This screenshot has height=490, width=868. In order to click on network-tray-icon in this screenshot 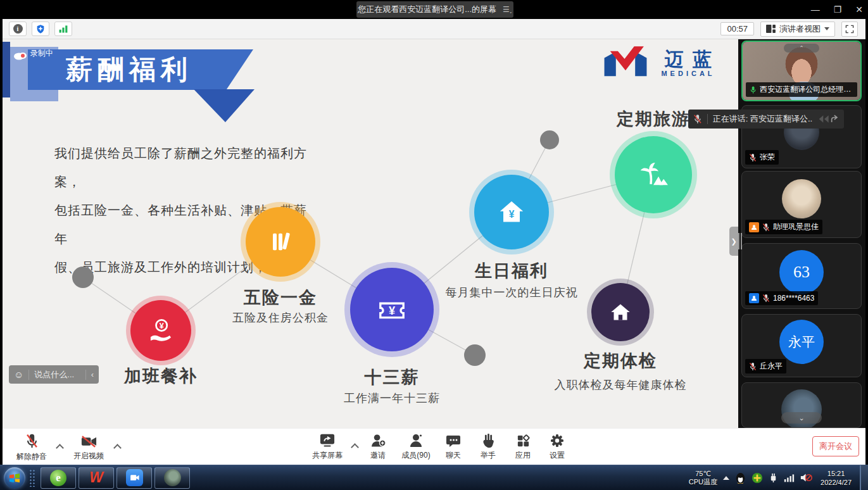, I will do `click(789, 477)`.